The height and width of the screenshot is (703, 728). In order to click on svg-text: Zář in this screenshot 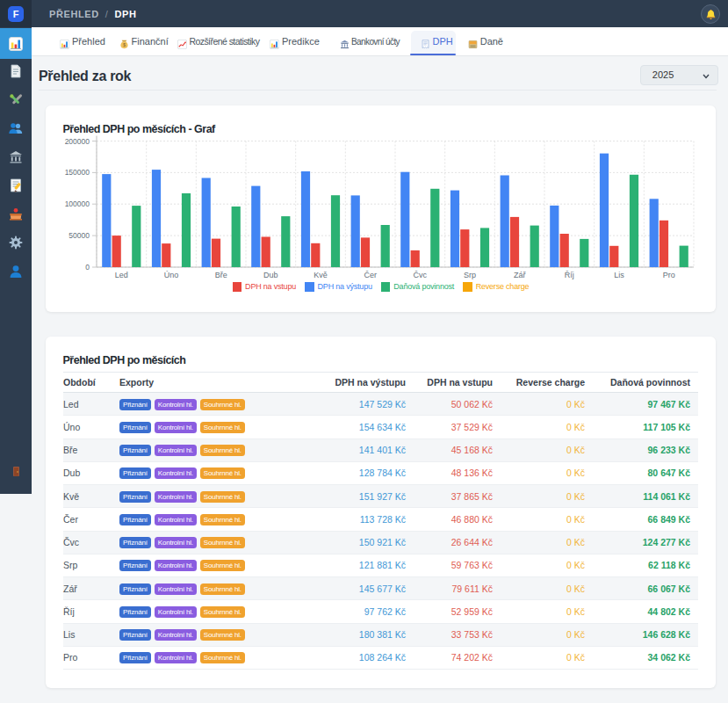, I will do `click(520, 275)`.